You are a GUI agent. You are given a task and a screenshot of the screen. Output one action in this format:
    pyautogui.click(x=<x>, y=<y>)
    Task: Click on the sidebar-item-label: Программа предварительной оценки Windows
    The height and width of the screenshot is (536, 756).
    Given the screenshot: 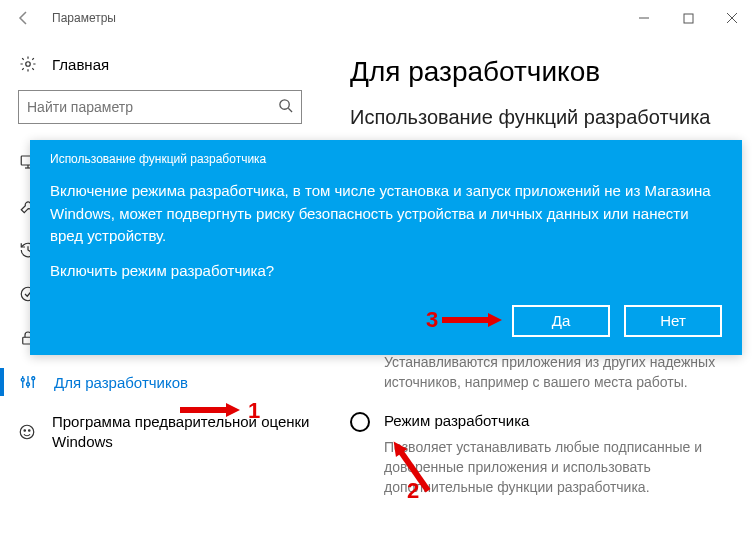 What is the action you would take?
    pyautogui.click(x=181, y=432)
    